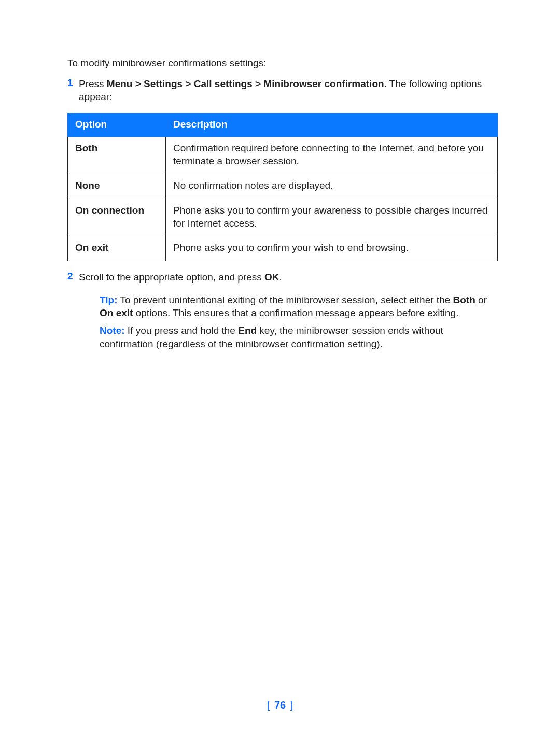 This screenshot has width=560, height=732. Describe the element at coordinates (290, 705) in the screenshot. I see `footer-rb: ]` at that location.